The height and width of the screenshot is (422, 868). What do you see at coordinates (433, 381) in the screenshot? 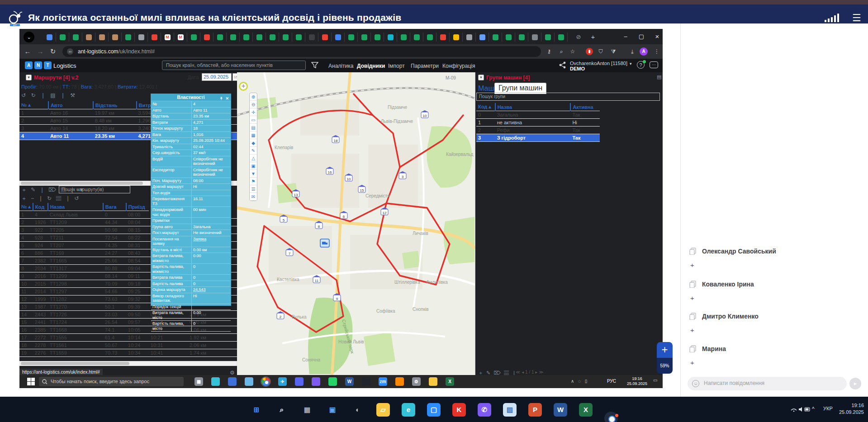
I see `streamed-taskbar-file-explorer` at bounding box center [433, 381].